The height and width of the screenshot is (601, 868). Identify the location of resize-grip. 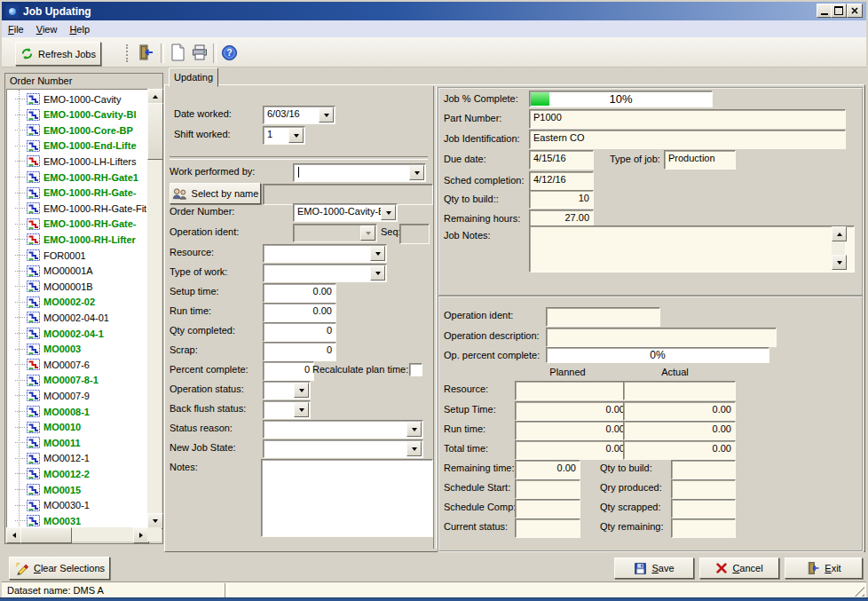
(859, 591).